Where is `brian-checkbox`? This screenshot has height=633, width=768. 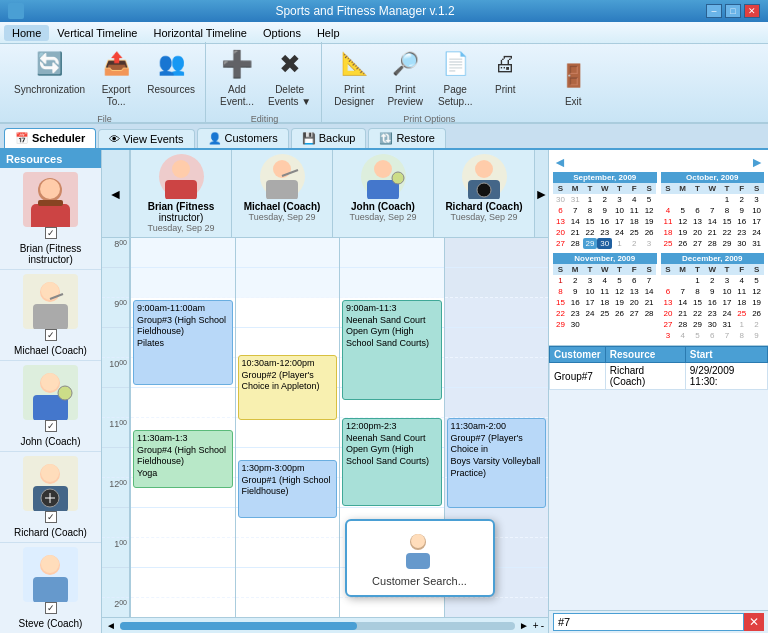 brian-checkbox is located at coordinates (51, 233).